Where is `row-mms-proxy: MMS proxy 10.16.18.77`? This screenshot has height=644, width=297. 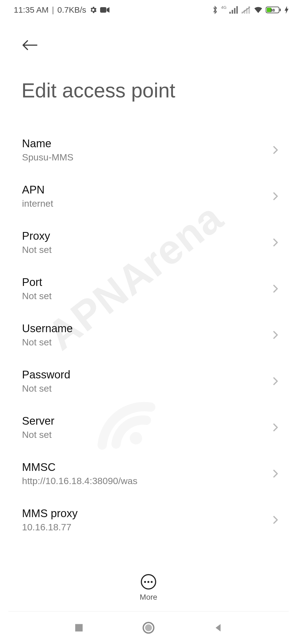 row-mms-proxy: MMS proxy 10.16.18.77 is located at coordinates (148, 520).